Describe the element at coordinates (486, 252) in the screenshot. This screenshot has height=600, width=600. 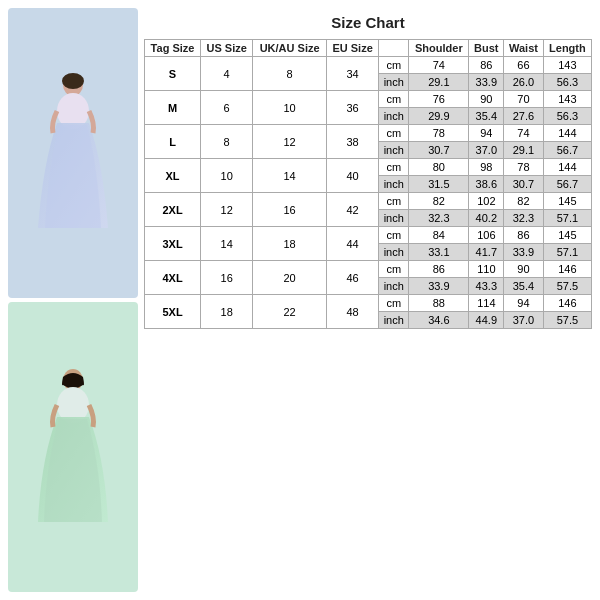
I see `bust-inch: 41.7` at that location.